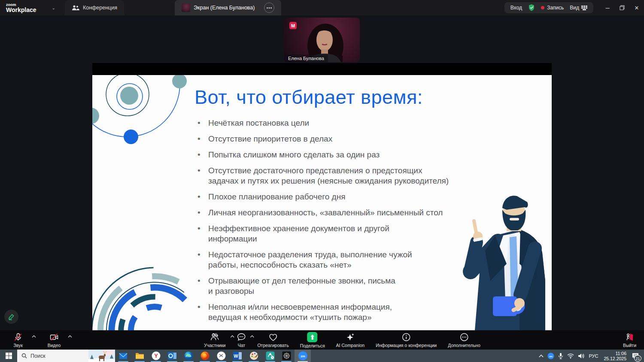  Describe the element at coordinates (313, 346) in the screenshot. I see `share-label: Поделиться` at that location.